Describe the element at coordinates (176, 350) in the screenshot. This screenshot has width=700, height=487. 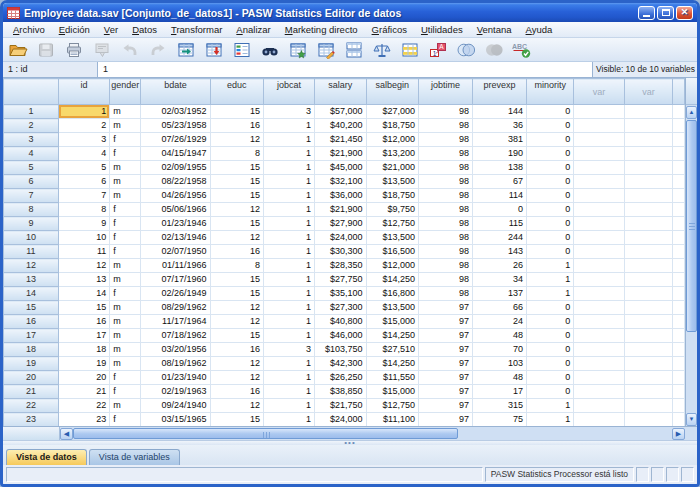
I see `cell-r18-bdate: 03/20/1956` at that location.